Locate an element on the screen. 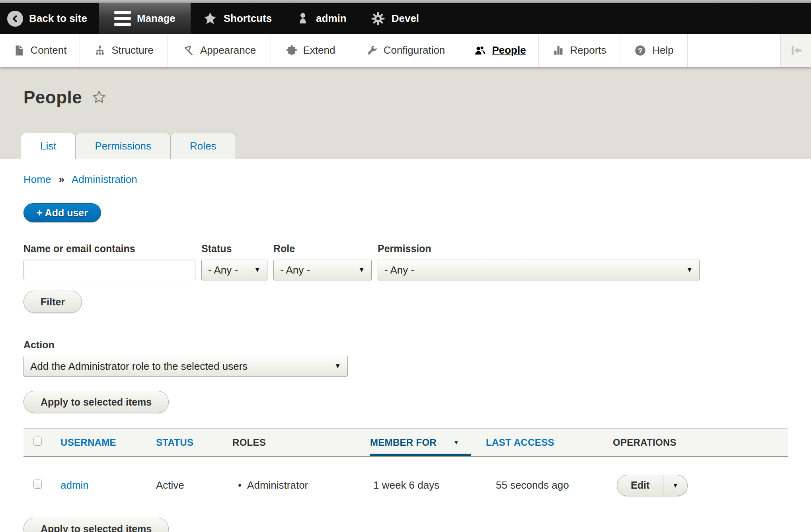  wrench-icon is located at coordinates (372, 50).